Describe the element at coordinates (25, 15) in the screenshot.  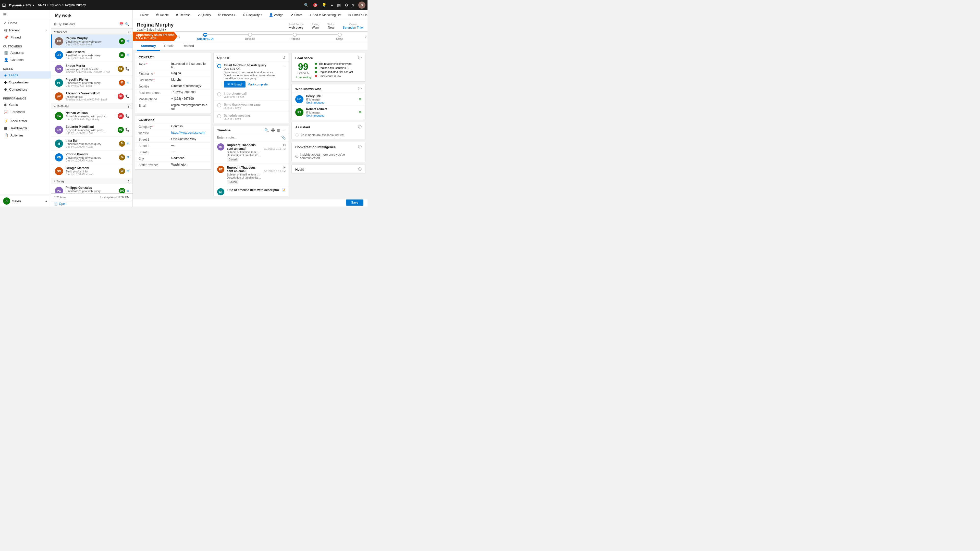
I see `sidebar-collapse-btn: ☰` at that location.